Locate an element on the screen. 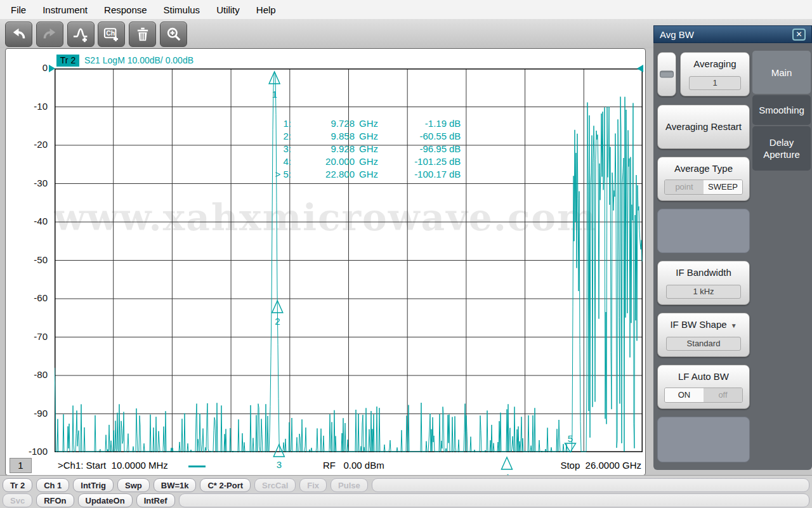 The height and width of the screenshot is (508, 812). marker-readout-row: > 5:22.800GHz-100.17dB is located at coordinates (359, 174).